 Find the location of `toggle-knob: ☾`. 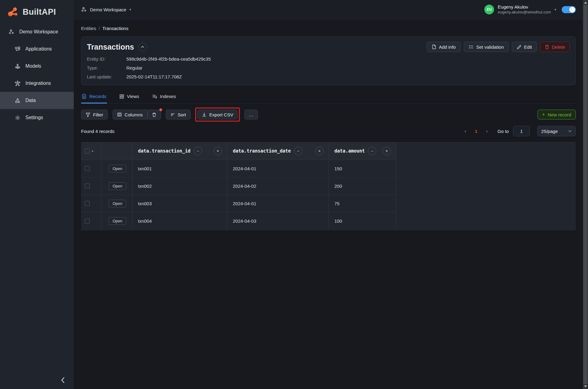

toggle-knob: ☾ is located at coordinates (572, 10).